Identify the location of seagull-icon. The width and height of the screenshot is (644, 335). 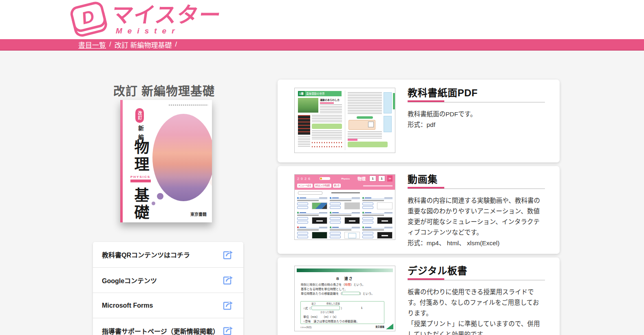
(210, 186).